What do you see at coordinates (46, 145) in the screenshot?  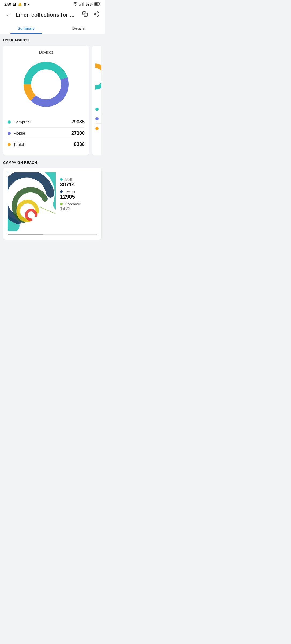 I see `legend-tablet: Tablet 8388` at bounding box center [46, 145].